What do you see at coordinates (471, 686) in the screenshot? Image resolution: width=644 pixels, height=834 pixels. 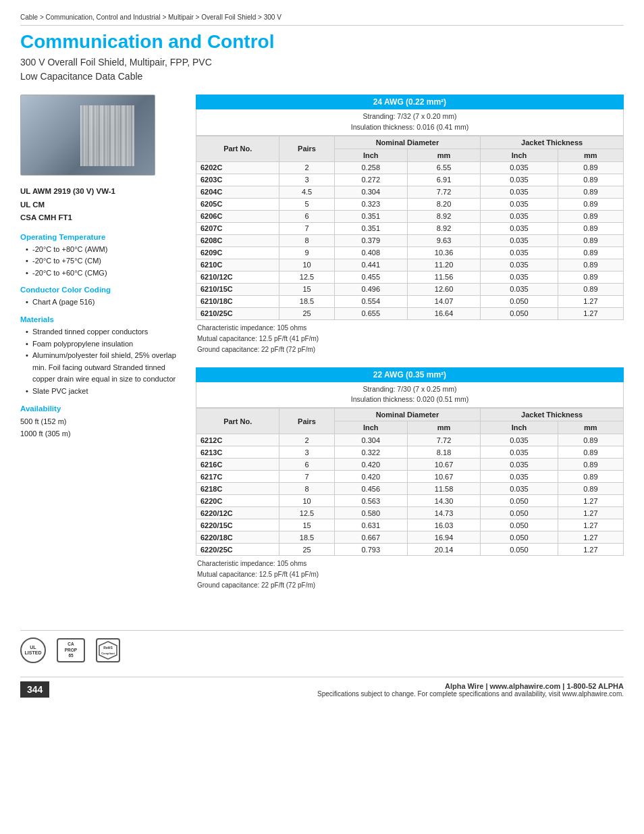 I see `footer-company: Alpha Wire | www.alphawire.com | 1-800-5…` at bounding box center [471, 686].